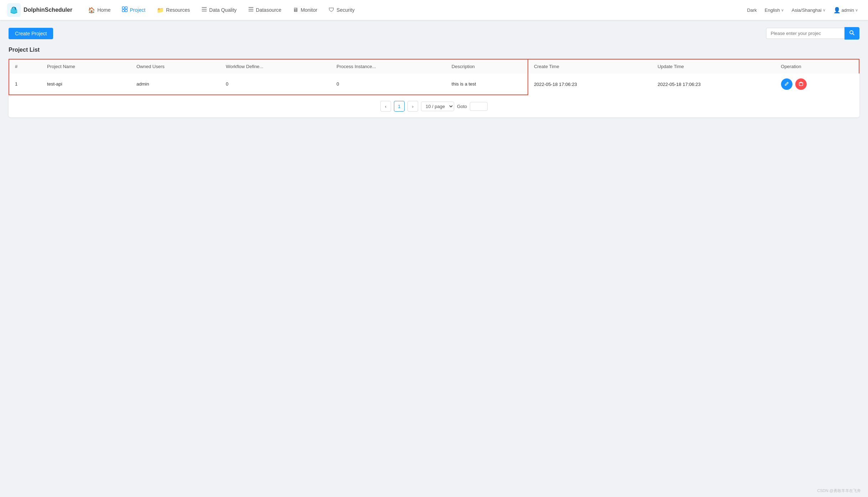 The width and height of the screenshot is (868, 497). Describe the element at coordinates (487, 66) in the screenshot. I see `col-description: Description` at that location.